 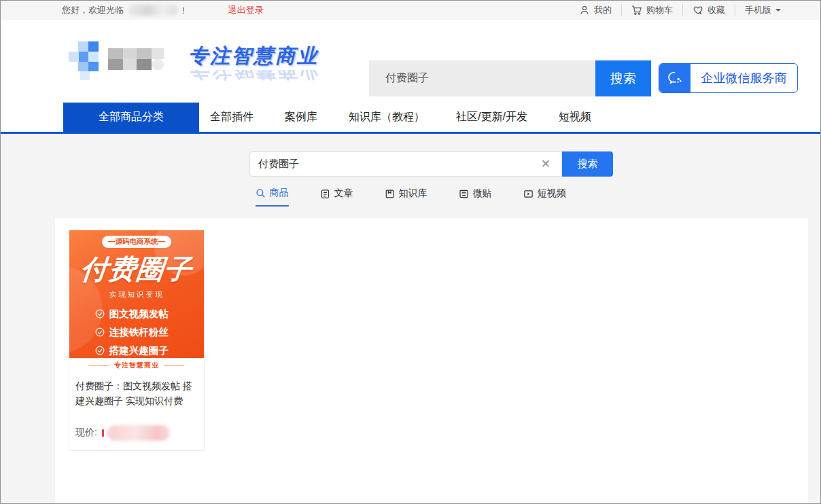 I want to click on wecom-icon, so click(x=675, y=78).